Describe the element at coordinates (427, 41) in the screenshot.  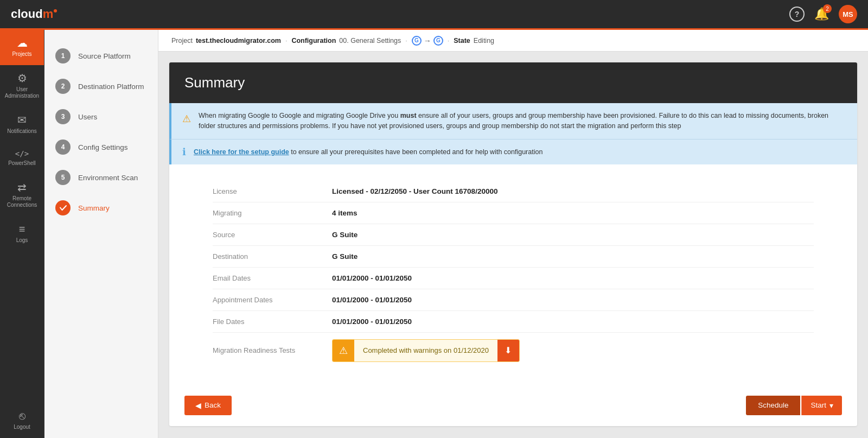
I see `google-arrow-group: G → G` at that location.